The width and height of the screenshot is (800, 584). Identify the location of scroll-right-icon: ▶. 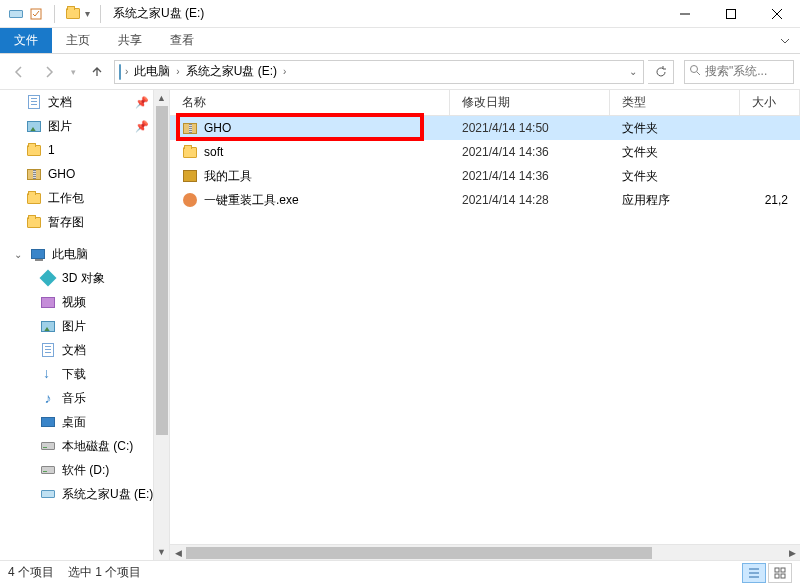
(792, 552).